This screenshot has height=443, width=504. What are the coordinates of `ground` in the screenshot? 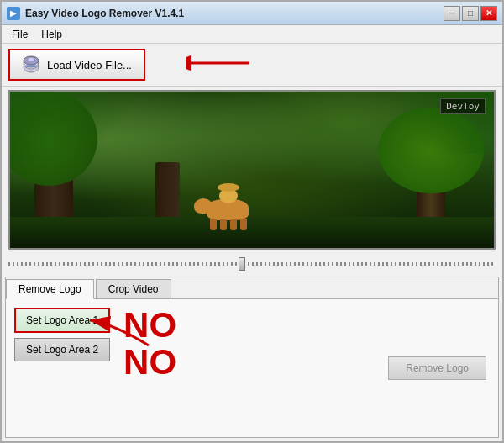 It's located at (252, 232).